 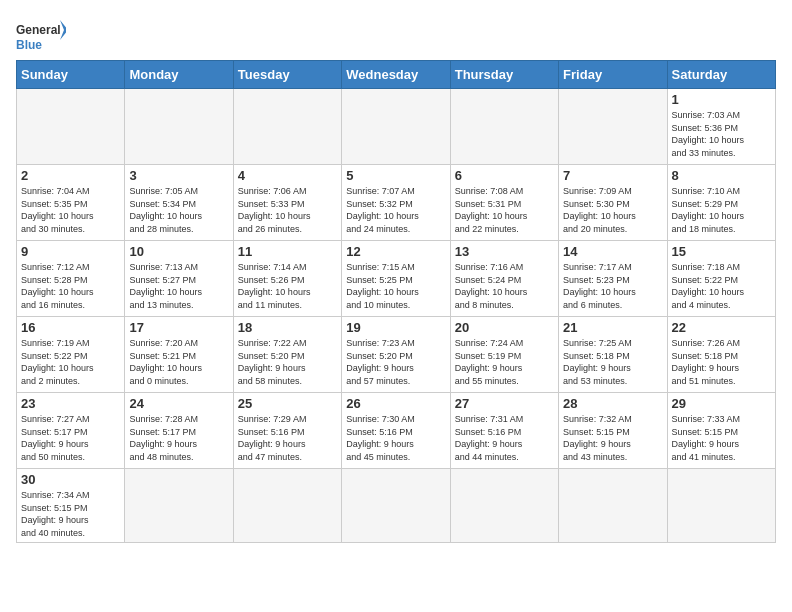 What do you see at coordinates (178, 210) in the screenshot?
I see `day-info: Sunrise: 7:05 AM Sunset: 5:34 PM Dayligh…` at bounding box center [178, 210].